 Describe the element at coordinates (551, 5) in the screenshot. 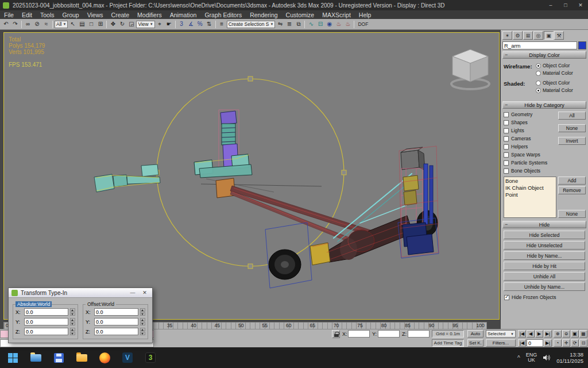

I see `minimize-button: –` at that location.